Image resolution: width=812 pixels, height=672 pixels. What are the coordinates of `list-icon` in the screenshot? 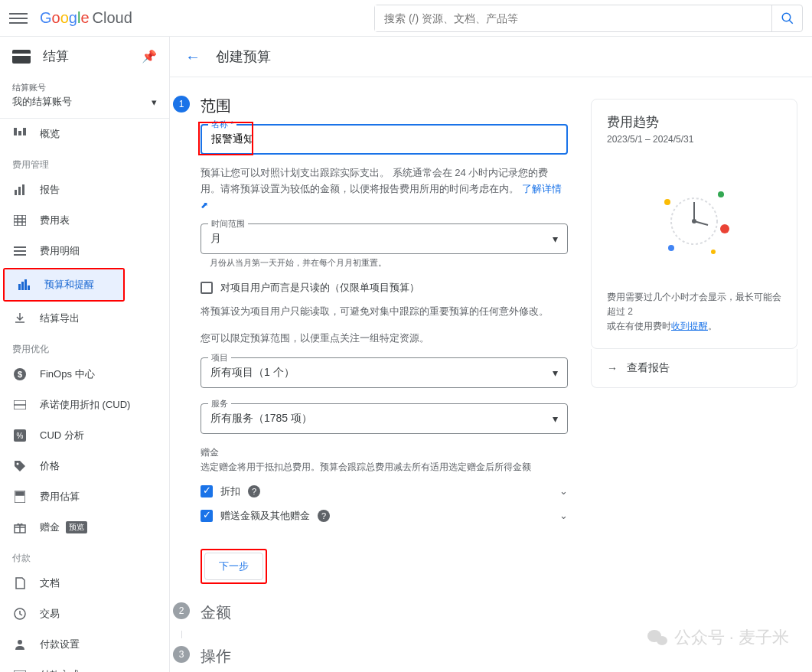 It's located at (20, 251).